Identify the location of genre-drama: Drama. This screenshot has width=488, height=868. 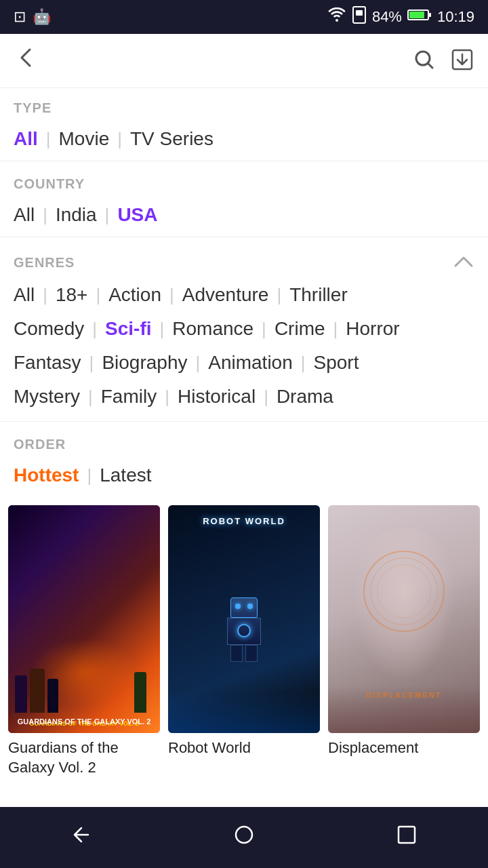
(305, 397).